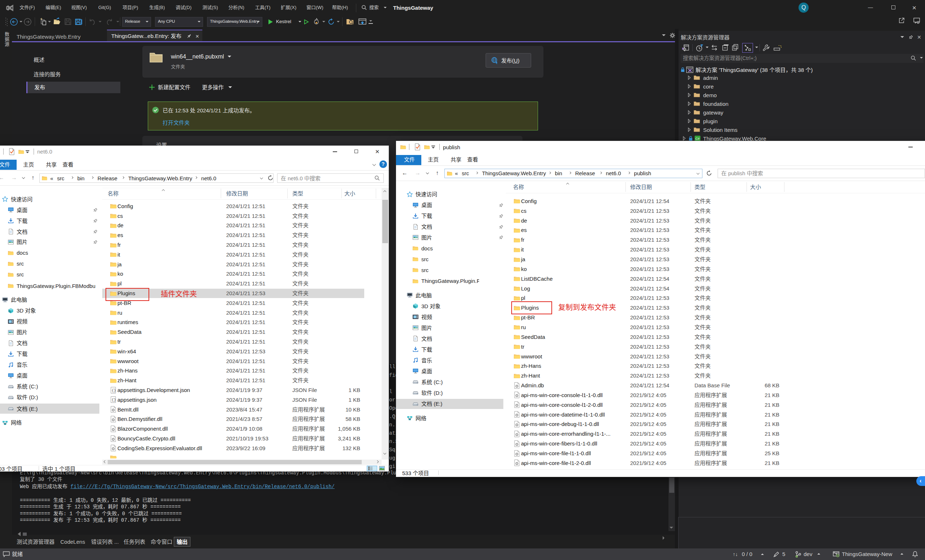  Describe the element at coordinates (698, 139) in the screenshot. I see `svg-text: C#` at that location.